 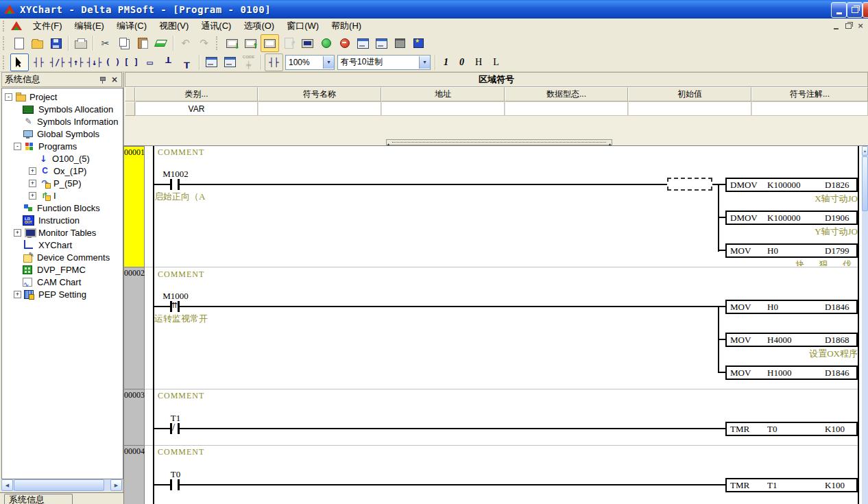 What do you see at coordinates (63, 269) in the screenshot?
I see `tree-item-dvp-fpmc: DVP_FPMC` at bounding box center [63, 269].